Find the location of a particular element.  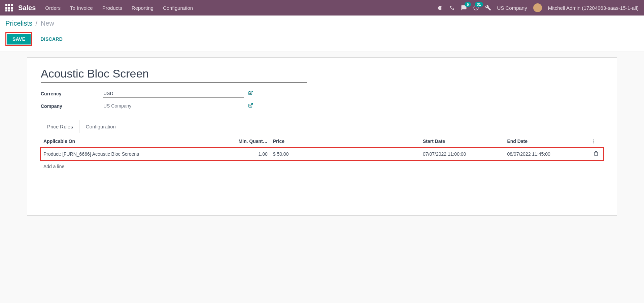

activities-icon: 31 is located at coordinates (476, 8).